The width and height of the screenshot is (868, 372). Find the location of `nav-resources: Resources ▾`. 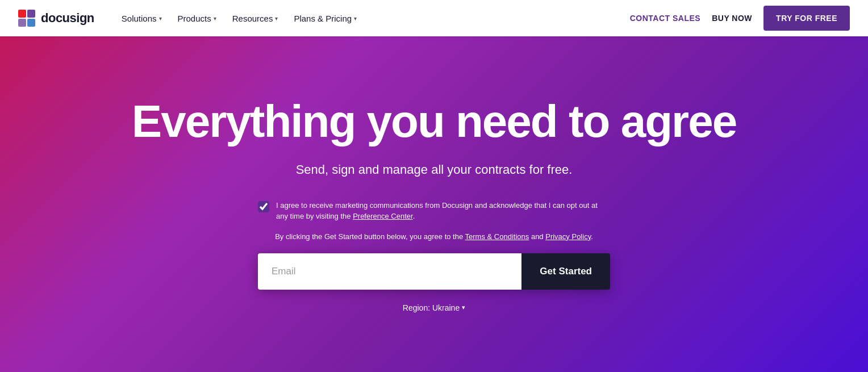

nav-resources: Resources ▾ is located at coordinates (256, 18).